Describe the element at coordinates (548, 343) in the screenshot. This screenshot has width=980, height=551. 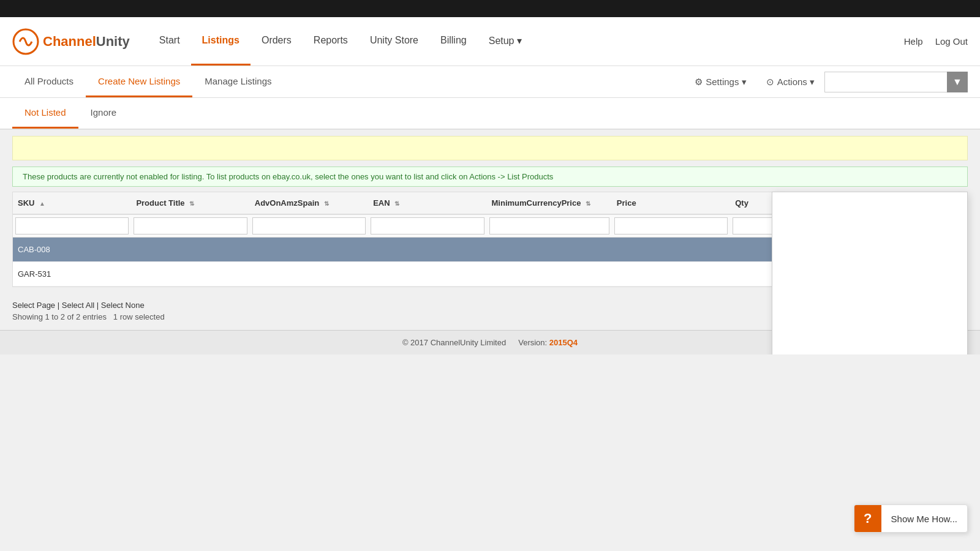
I see `version-label: Version: 2015Q4` at that location.